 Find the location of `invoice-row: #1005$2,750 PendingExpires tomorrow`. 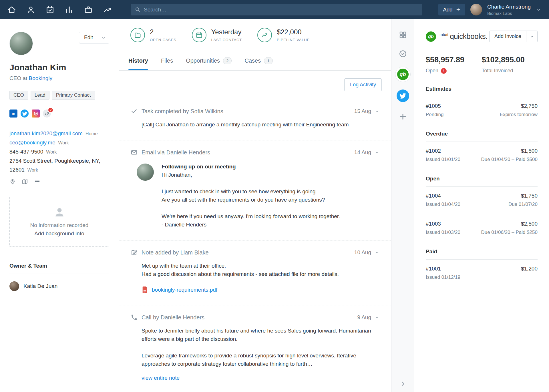

invoice-row: #1005$2,750 PendingExpires tomorrow is located at coordinates (482, 108).